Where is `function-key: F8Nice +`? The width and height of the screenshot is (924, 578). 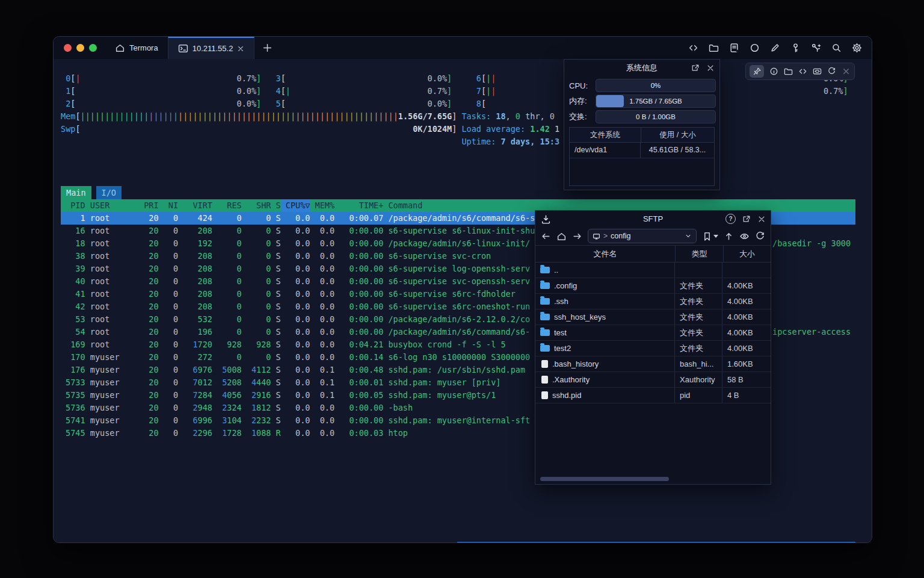
function-key: F8Nice + is located at coordinates (354, 542).